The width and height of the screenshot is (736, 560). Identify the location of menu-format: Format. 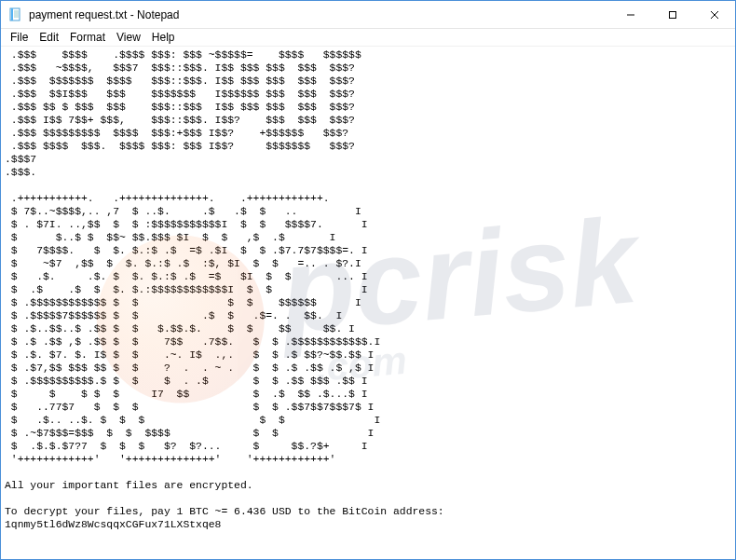
(88, 37).